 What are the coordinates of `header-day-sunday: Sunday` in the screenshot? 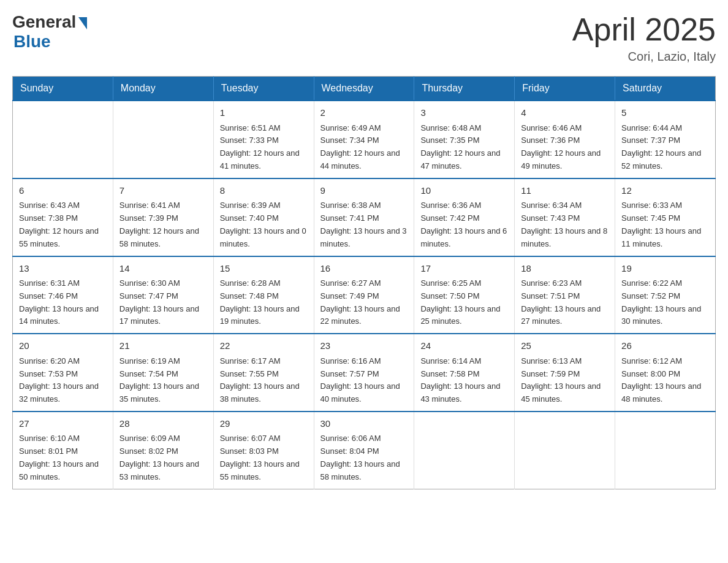 It's located at (63, 89).